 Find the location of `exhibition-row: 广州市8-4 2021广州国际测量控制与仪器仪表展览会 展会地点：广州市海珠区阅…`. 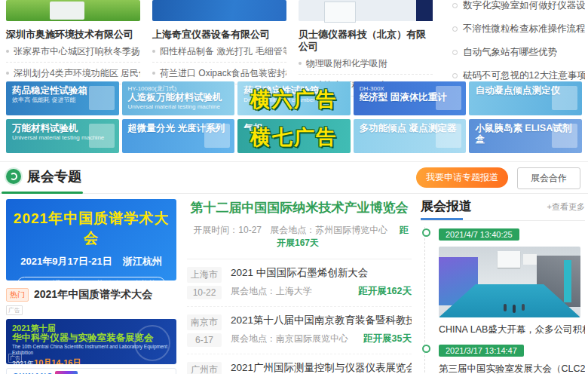

exhibition-row: 广州市8-4 2021广州国际测量控制与仪器仪表展览会 展会地点：广州市海珠区阅… is located at coordinates (299, 364).